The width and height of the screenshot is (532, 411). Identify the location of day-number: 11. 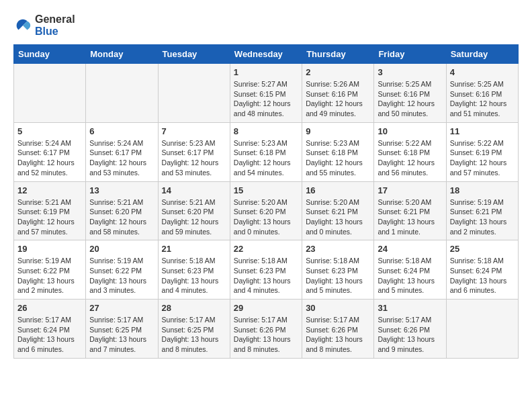
(482, 132).